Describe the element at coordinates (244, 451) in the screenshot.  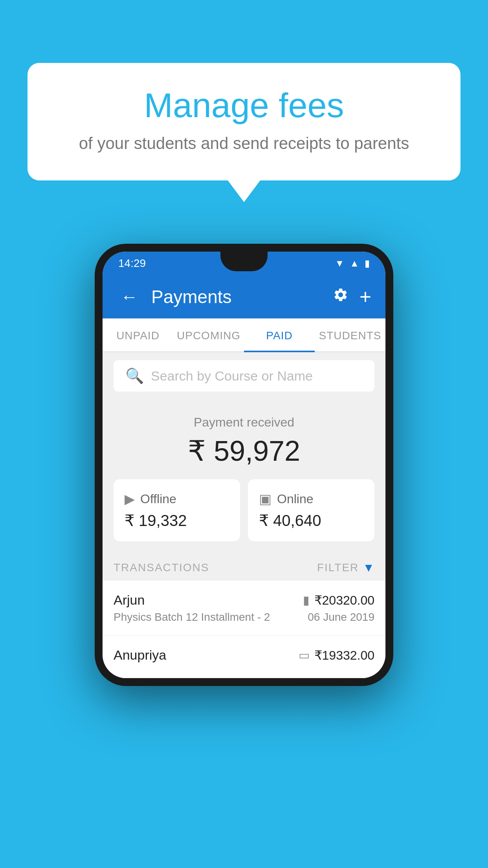
I see `payment-received-amount: ₹ 59,972` at that location.